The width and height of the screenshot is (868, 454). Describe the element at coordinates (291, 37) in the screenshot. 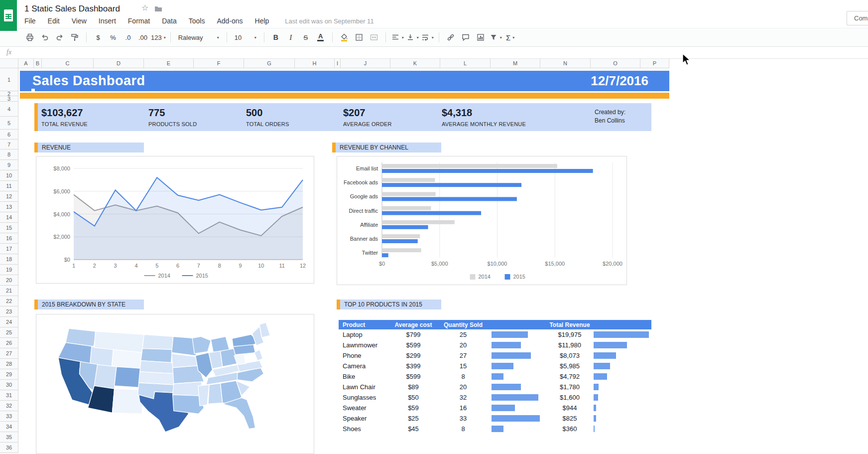

I see `italic-button: I` at that location.